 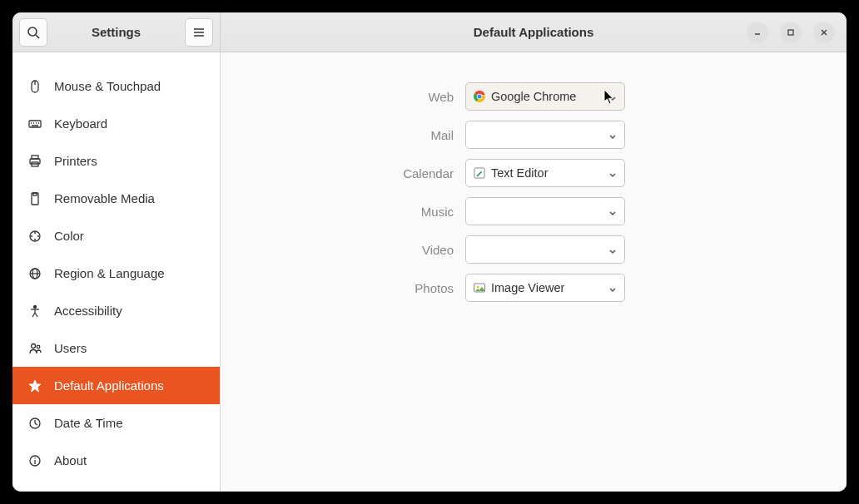 What do you see at coordinates (117, 386) in the screenshot?
I see `sidebar-item-default-applications: Default Applications` at bounding box center [117, 386].